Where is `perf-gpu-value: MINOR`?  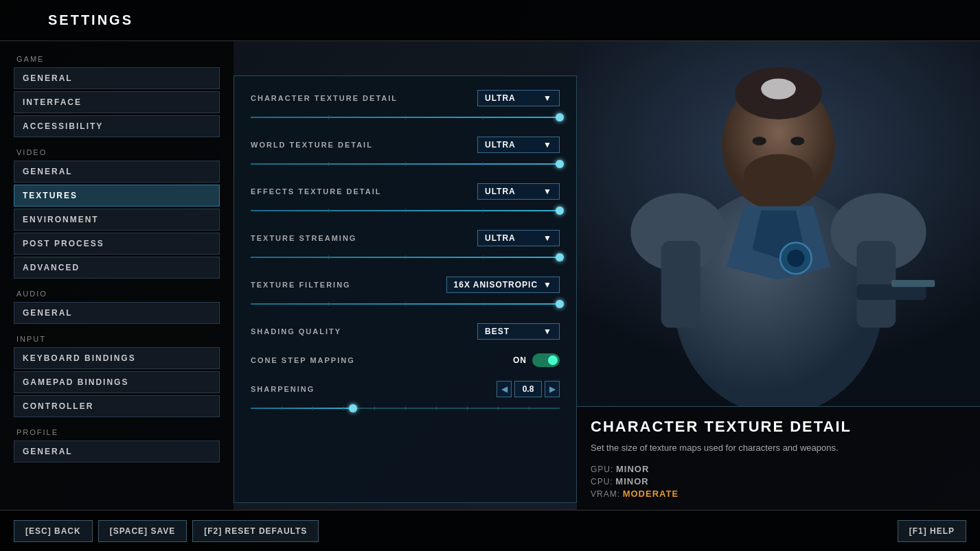 perf-gpu-value: MINOR is located at coordinates (633, 469).